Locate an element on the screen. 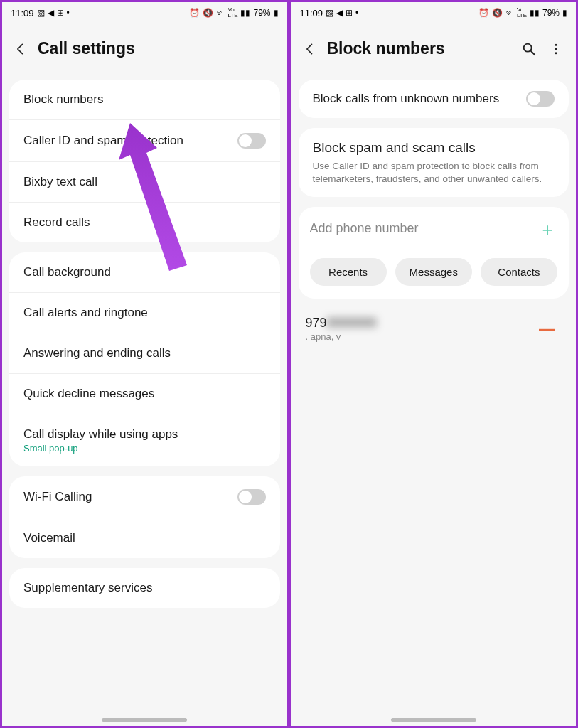 This screenshot has width=578, height=728. page-header: Call settings is located at coordinates (145, 51).